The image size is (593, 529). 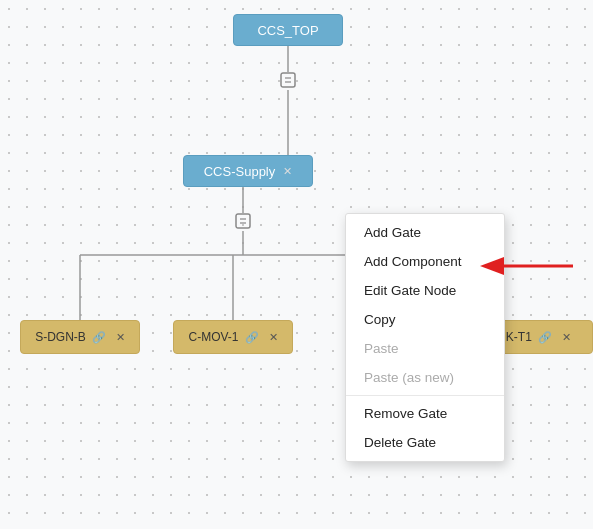 I want to click on node-ccs-top: CCS_TOP, so click(x=288, y=30).